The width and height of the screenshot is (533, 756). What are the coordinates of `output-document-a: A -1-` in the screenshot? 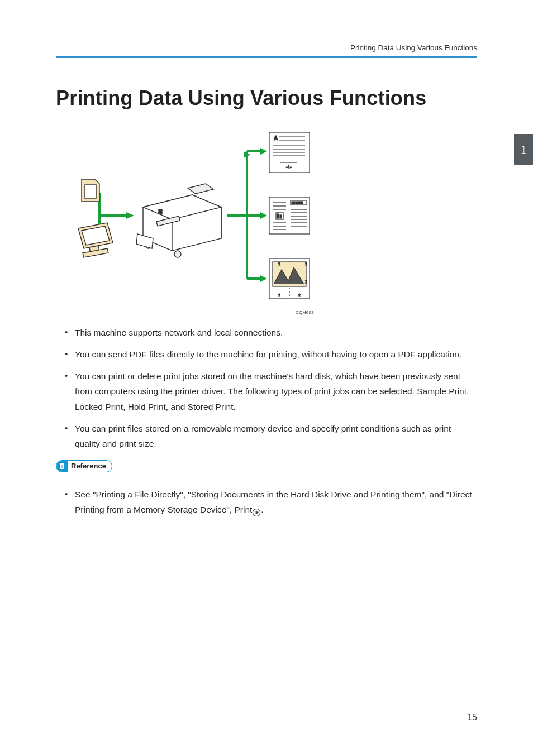 It's located at (289, 152).